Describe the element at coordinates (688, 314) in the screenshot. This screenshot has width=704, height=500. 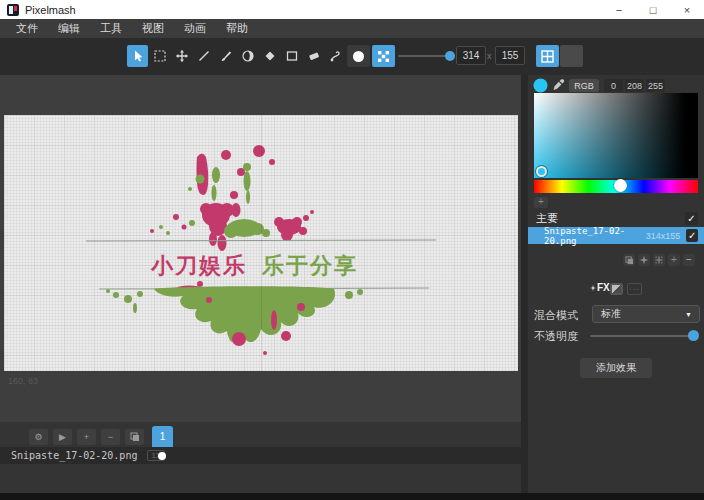
I see `chevron-down-icon: ▼` at that location.